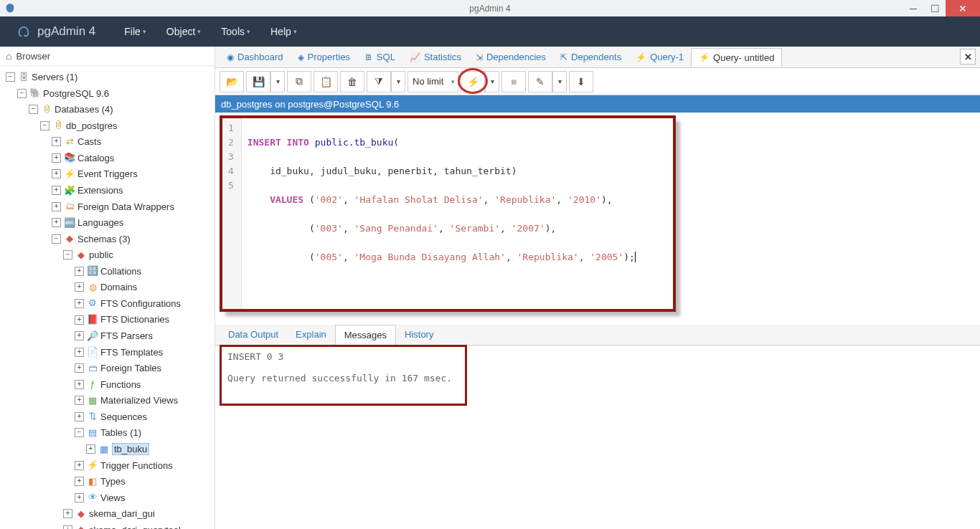  I want to click on tree-fts-dict: FTS Dictionaries, so click(135, 320).